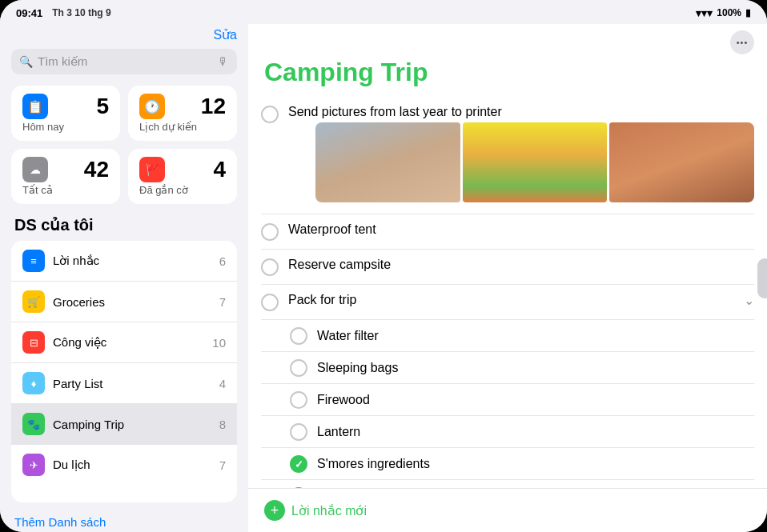 The width and height of the screenshot is (767, 532). I want to click on tile-scheduled-label: Lịch dự kiến, so click(183, 126).